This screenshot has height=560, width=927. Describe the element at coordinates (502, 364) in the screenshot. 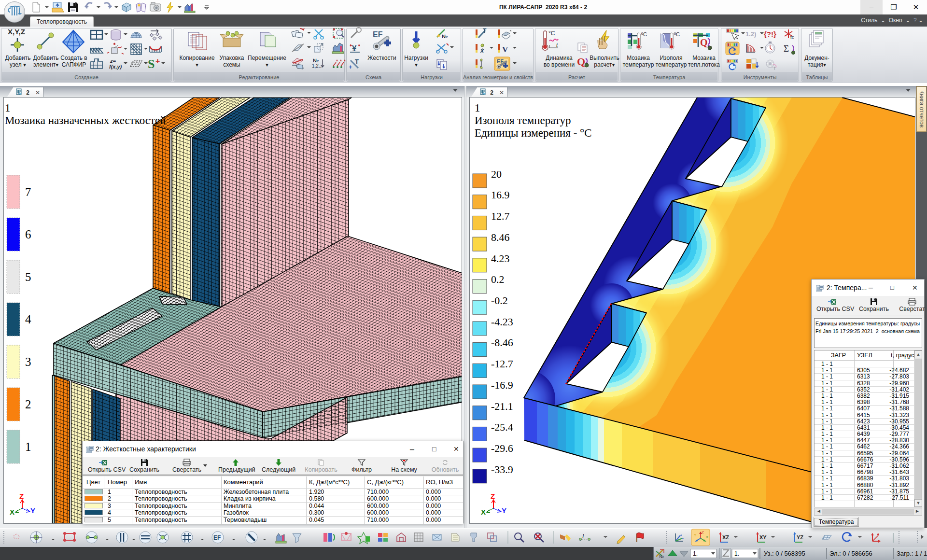

I see `svg-text: -12.7` at that location.